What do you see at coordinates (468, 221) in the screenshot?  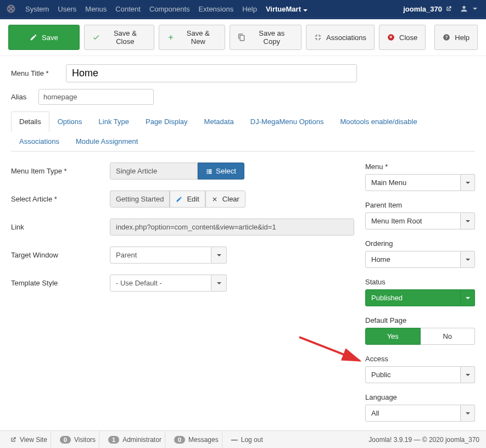 I see `parent-dropdown-button` at bounding box center [468, 221].